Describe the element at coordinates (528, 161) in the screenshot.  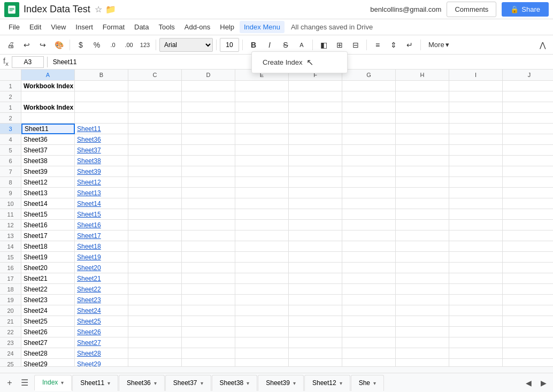
I see `cell-j6` at that location.